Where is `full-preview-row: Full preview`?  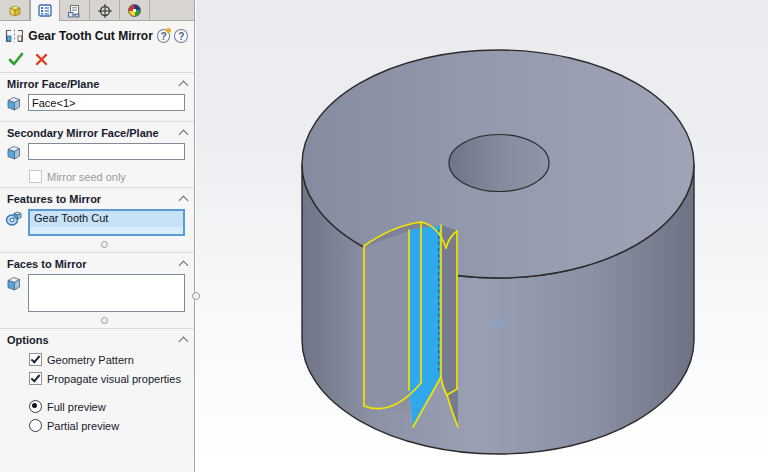 full-preview-row: Full preview is located at coordinates (112, 406).